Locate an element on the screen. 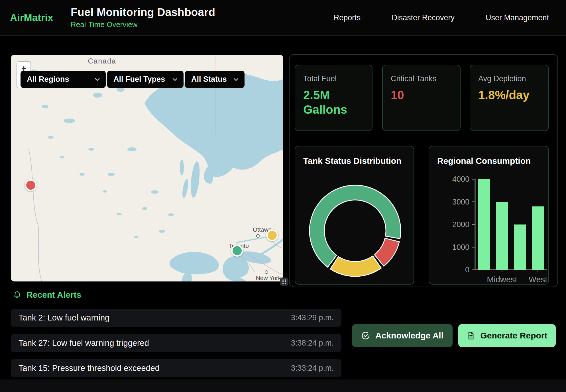 This screenshot has height=392, width=566. alert-timestamp: 3:43:29 p.m. is located at coordinates (312, 318).